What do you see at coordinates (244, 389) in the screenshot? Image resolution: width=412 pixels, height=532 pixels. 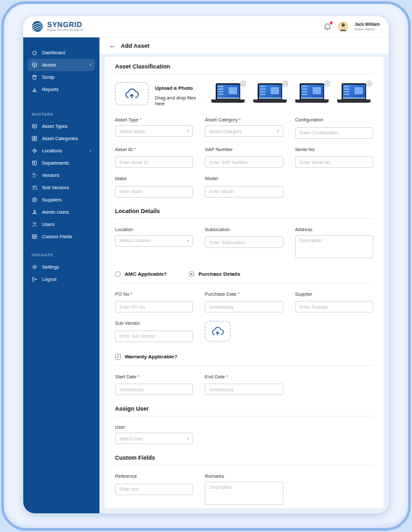 I see `end-date-input` at bounding box center [244, 389].